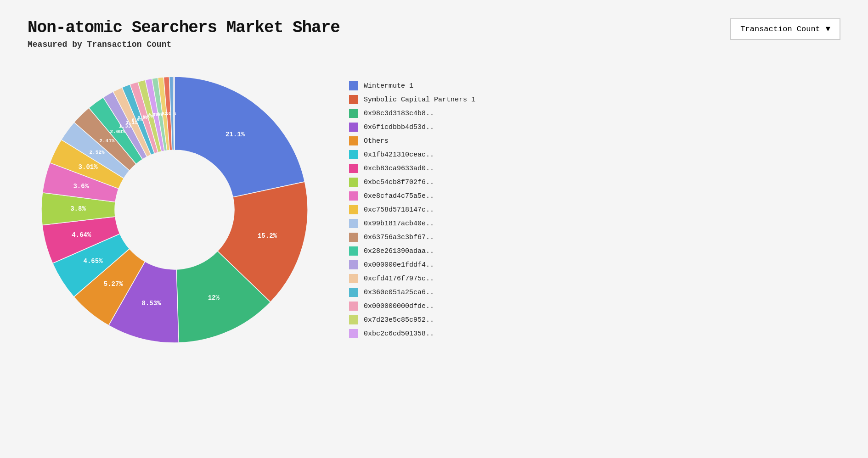 This screenshot has height=458, width=868. I want to click on legend-label: 0xcb83ca9633ad0.., so click(399, 169).